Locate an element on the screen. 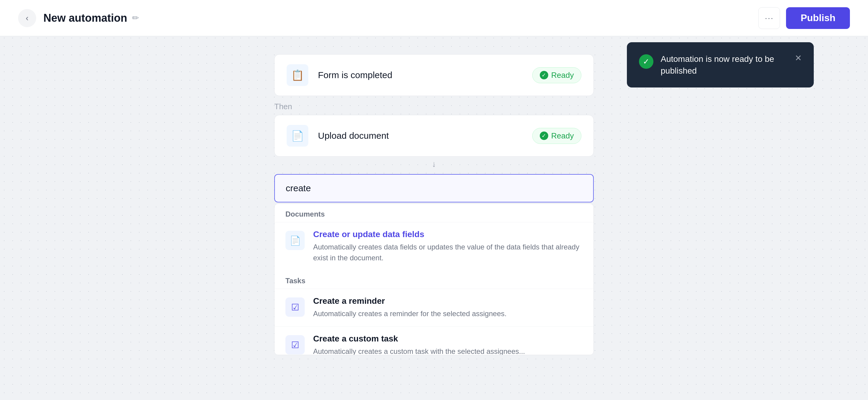 The width and height of the screenshot is (868, 400). app-header: ‹ New automation ✏ ··· Publish is located at coordinates (434, 18).